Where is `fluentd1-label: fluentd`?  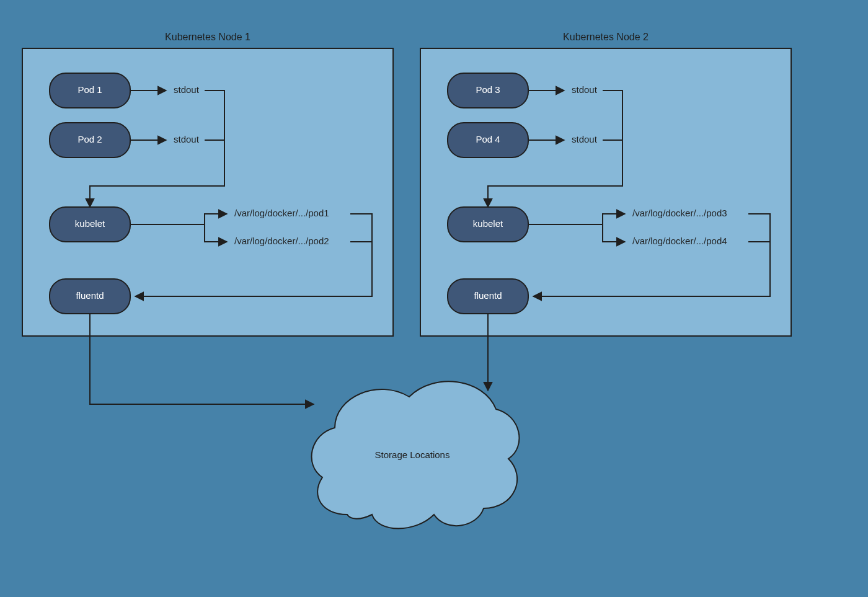
fluentd1-label: fluentd is located at coordinates (89, 295).